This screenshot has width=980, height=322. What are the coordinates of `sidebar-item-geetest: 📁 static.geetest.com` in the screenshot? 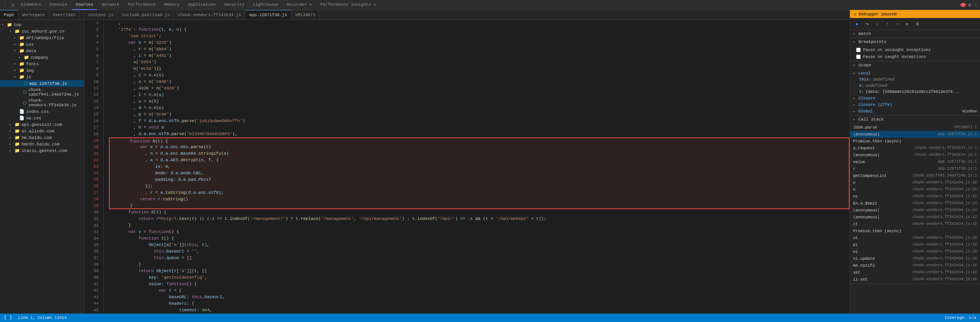 It's located at (42, 150).